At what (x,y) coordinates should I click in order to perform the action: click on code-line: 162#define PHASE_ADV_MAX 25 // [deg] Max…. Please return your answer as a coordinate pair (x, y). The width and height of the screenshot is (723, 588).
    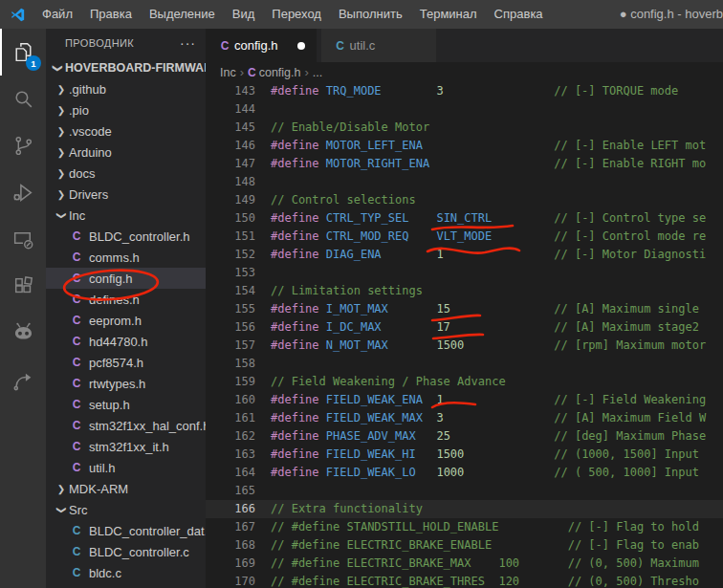
    Looking at the image, I should click on (465, 436).